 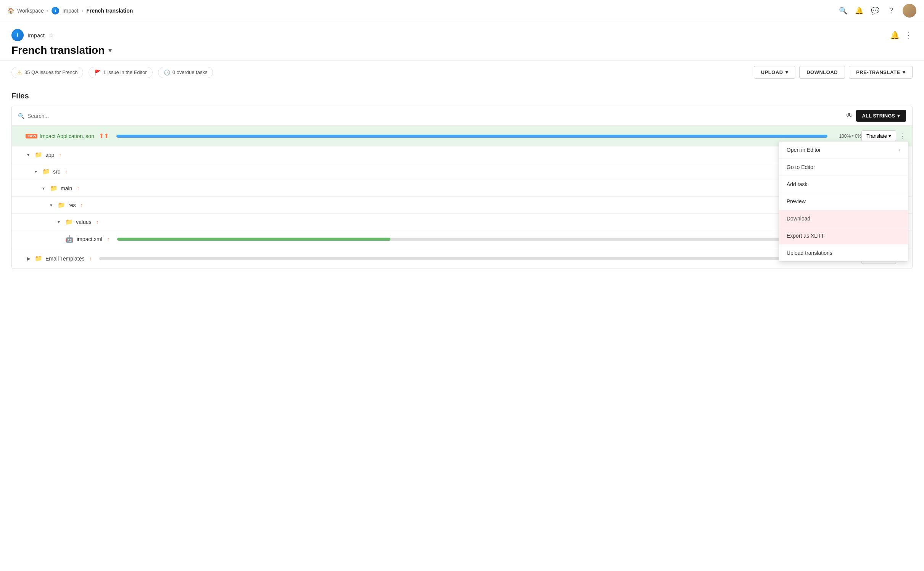 I want to click on ctx-add-task: Add task, so click(x=843, y=185).